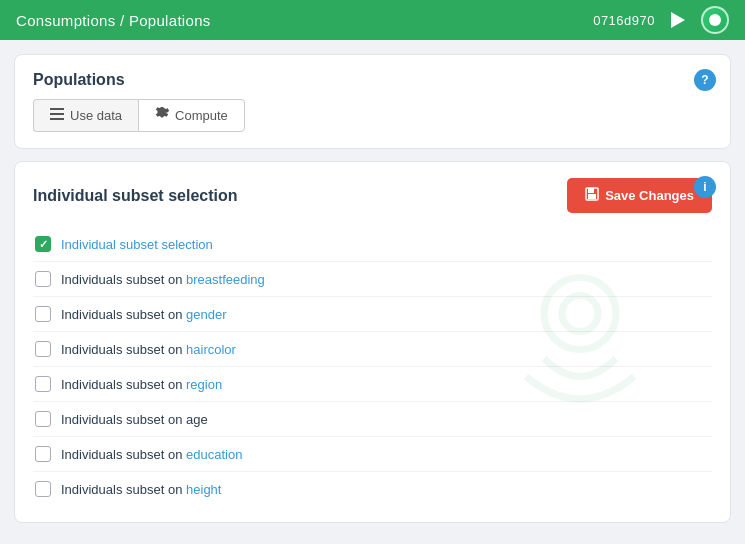 The width and height of the screenshot is (745, 544). I want to click on tab-compute: Compute, so click(192, 116).